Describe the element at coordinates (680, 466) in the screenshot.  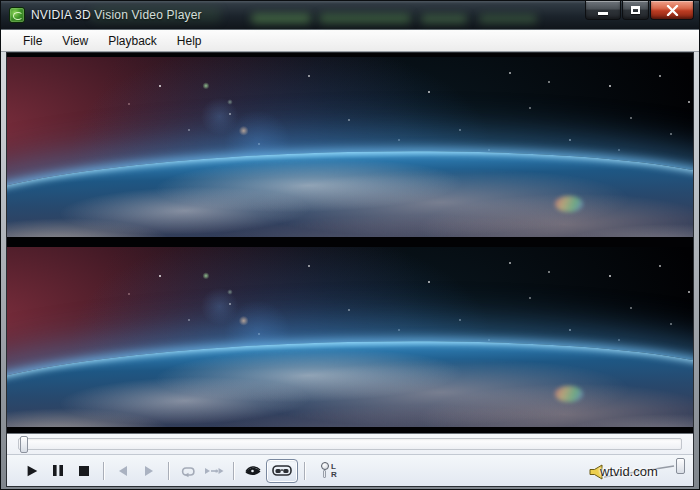
I see `volume-thumb` at that location.